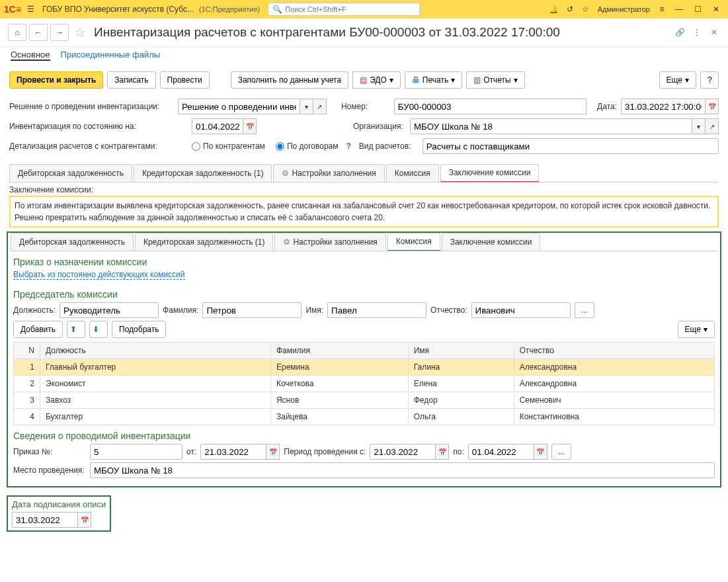 The width and height of the screenshot is (728, 582). Describe the element at coordinates (185, 80) in the screenshot. I see `post-button: Провести` at that location.